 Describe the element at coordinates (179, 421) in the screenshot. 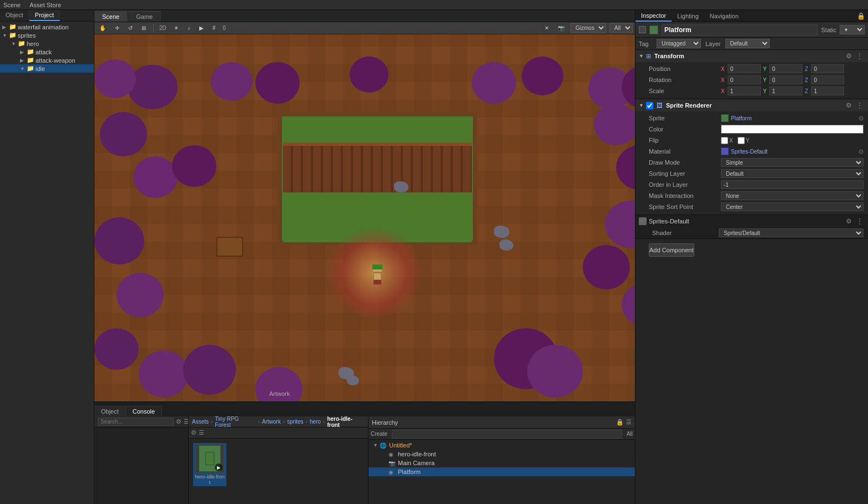

I see `asset-tree-btn-1: ⚙` at that location.